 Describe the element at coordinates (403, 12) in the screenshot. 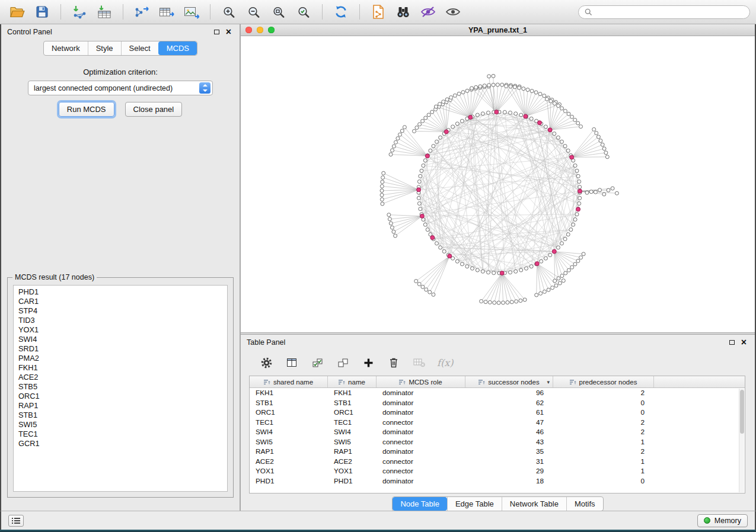

I see `first-neighbors-button` at that location.